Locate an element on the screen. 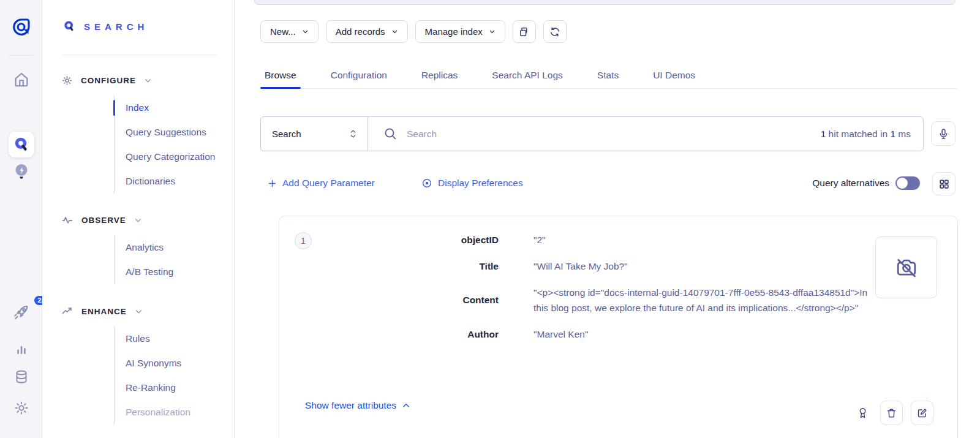  field-value: "<p><strong id="docs-internal-guid-14079… is located at coordinates (703, 300).